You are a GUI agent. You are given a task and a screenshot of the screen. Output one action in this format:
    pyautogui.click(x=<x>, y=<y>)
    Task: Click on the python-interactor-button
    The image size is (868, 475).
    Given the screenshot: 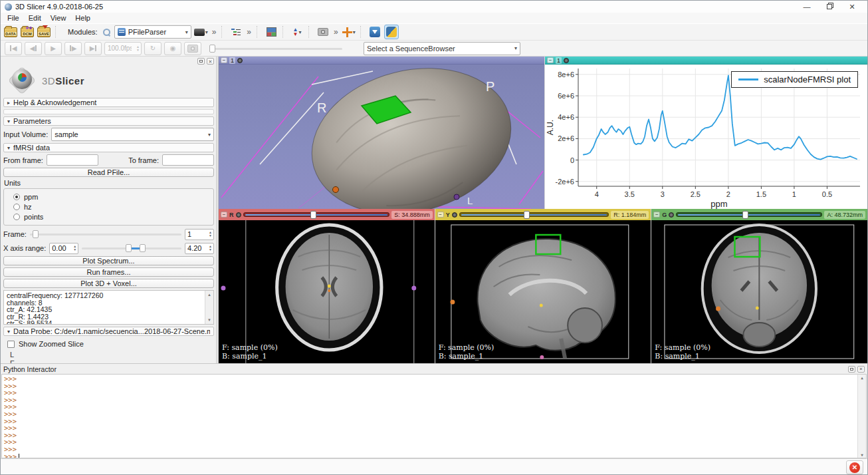 What is the action you would take?
    pyautogui.click(x=391, y=32)
    